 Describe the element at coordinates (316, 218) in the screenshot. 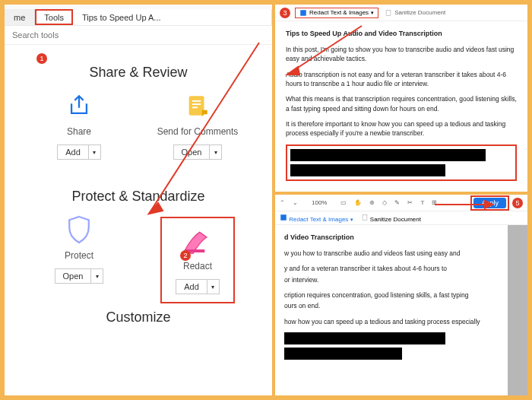

I see `redact-text-images-button-2: Redact Text & Images ▾` at that location.